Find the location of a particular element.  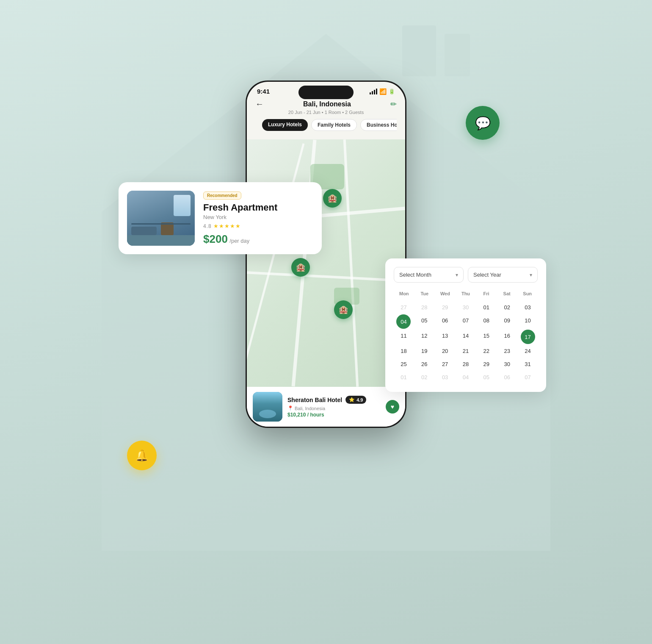

apartment-stars: 4.8 ★★★★★ is located at coordinates (258, 226).